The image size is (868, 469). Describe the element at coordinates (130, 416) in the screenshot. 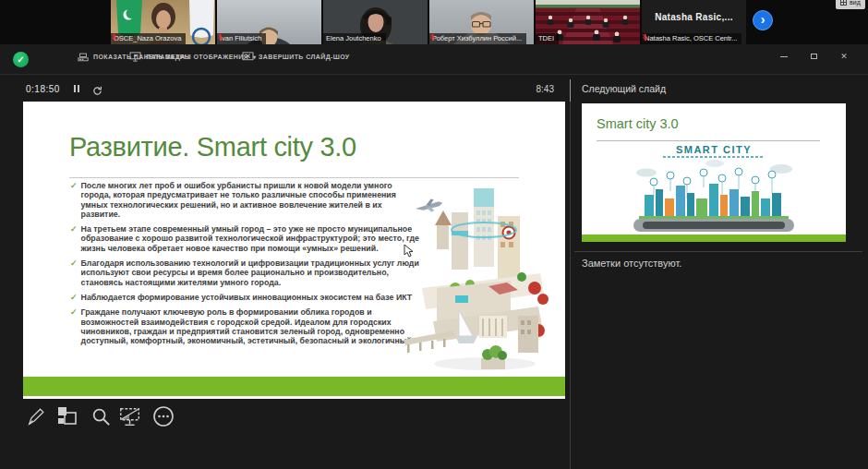

I see `black-screen-button` at that location.